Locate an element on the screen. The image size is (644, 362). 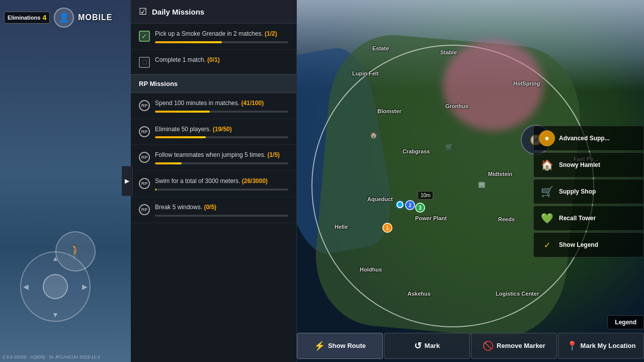
advanced-supply-icon: ● is located at coordinates (547, 138).